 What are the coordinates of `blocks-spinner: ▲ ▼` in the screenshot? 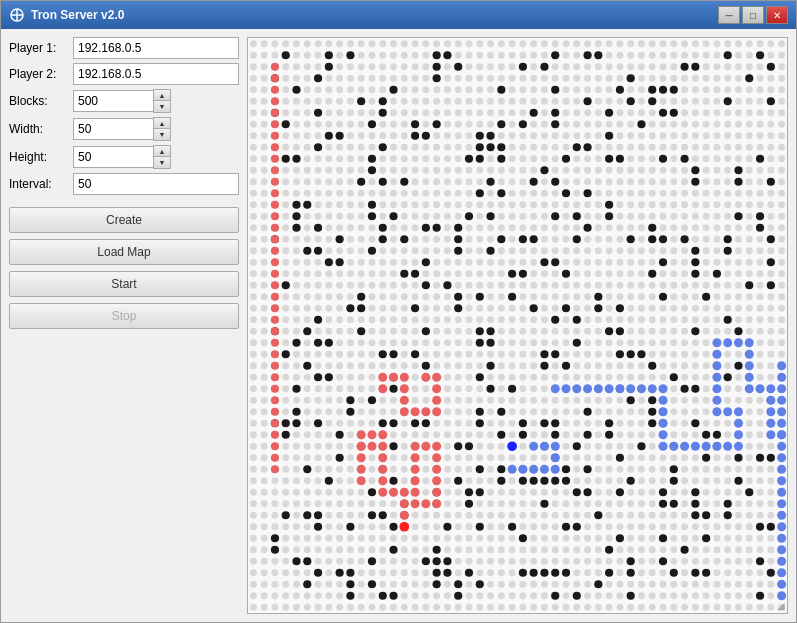 It's located at (122, 101).